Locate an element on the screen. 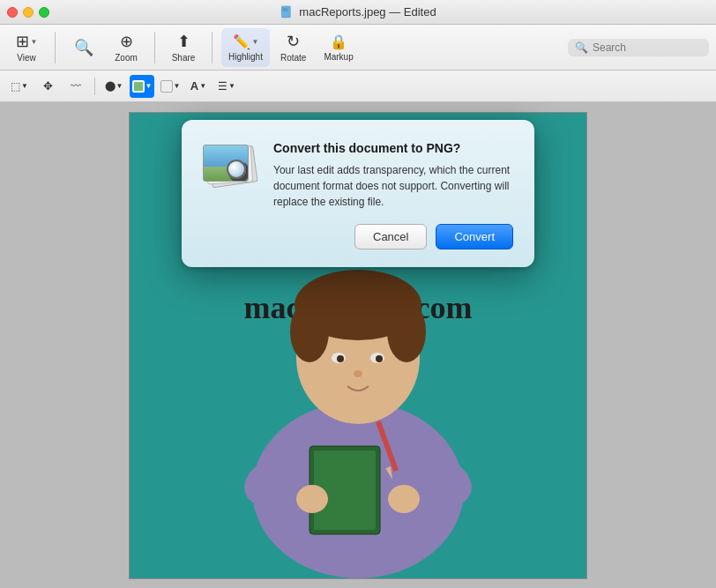  align-icon: ☰ is located at coordinates (222, 86).